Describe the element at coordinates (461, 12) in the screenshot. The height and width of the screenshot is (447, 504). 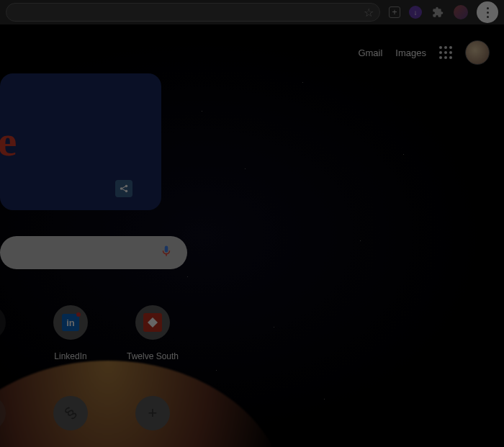
I see `profile-chip-icon` at that location.